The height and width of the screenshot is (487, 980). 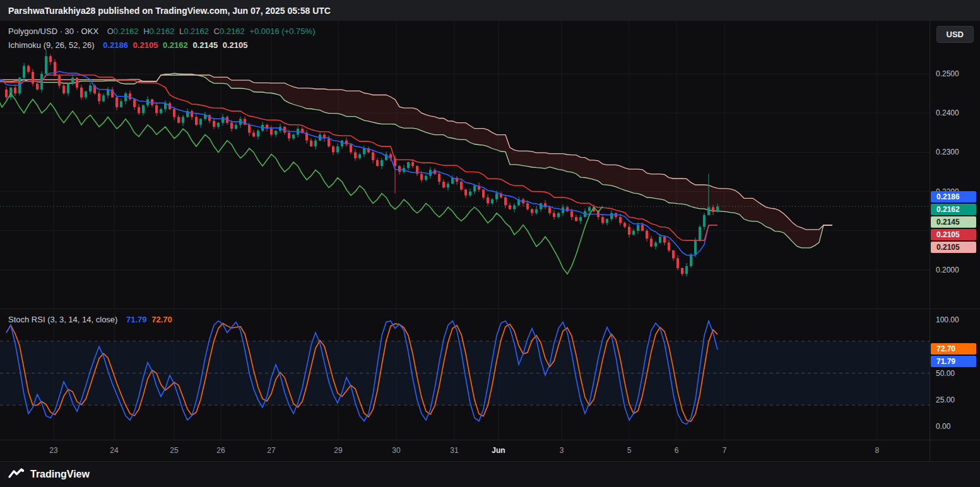 What do you see at coordinates (948, 320) in the screenshot?
I see `stoch-axis-label: 100.00` at bounding box center [948, 320].